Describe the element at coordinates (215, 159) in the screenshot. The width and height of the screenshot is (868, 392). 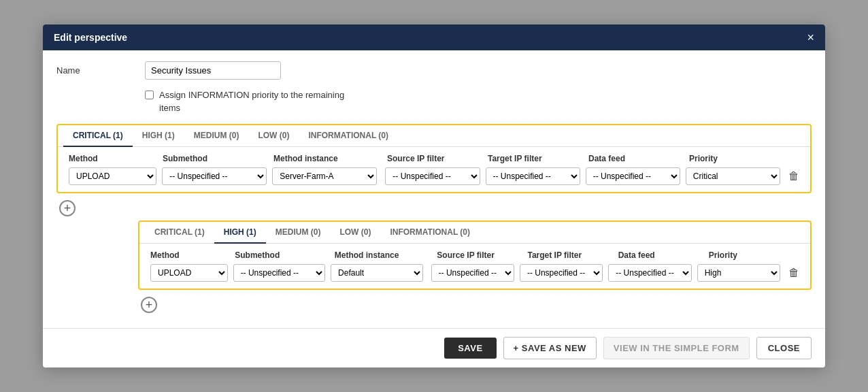
I see `header-submethod: Submethod` at that location.